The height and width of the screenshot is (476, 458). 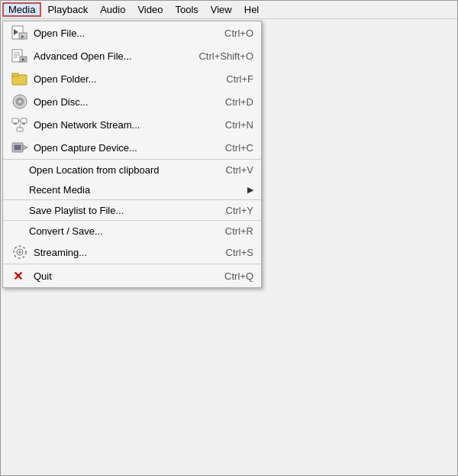 I want to click on quit-section: ✕ Quit Ctrl+Q, so click(x=132, y=276).